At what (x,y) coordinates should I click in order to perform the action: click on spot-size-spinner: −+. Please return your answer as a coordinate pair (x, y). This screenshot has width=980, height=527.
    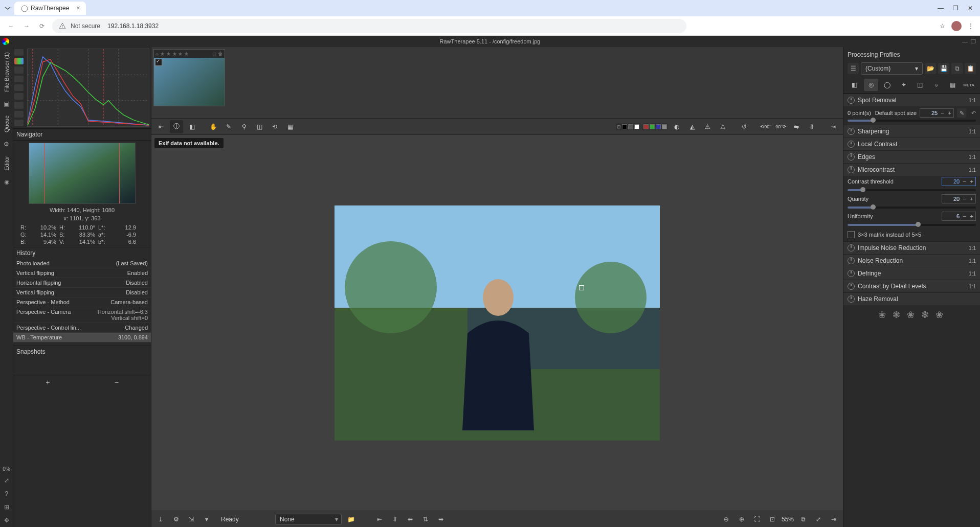
    Looking at the image, I should click on (937, 113).